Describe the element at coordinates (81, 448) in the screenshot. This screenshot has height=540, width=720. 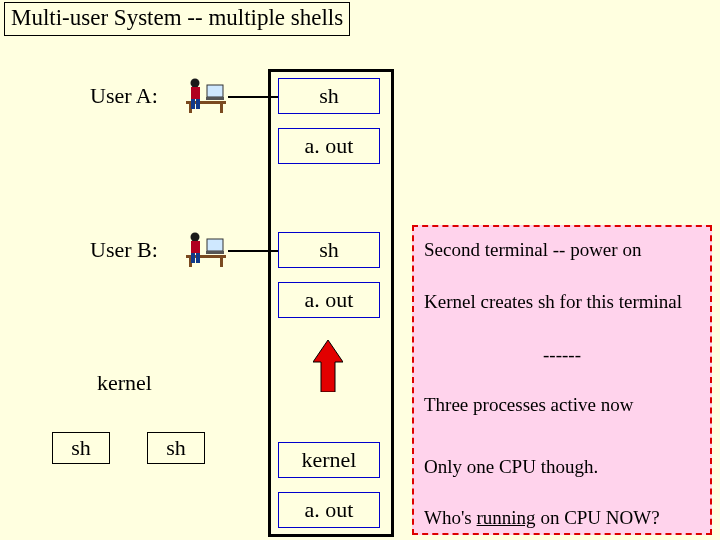
I see `sh-box-left: sh` at that location.